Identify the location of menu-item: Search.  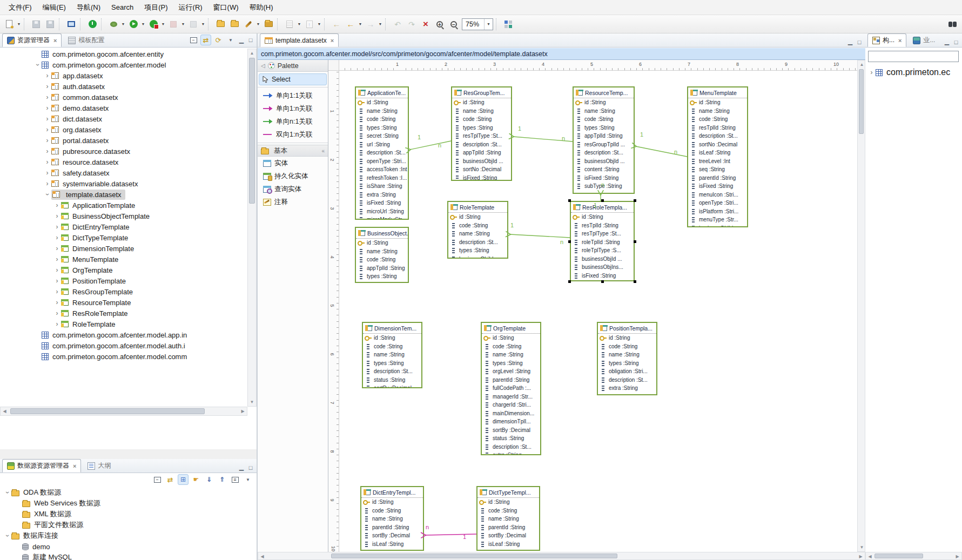
(122, 8).